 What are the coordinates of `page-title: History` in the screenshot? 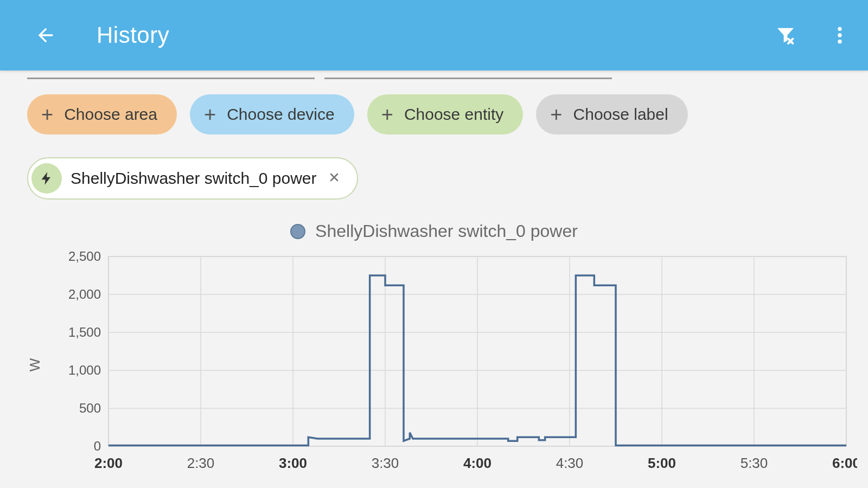 It's located at (133, 35).